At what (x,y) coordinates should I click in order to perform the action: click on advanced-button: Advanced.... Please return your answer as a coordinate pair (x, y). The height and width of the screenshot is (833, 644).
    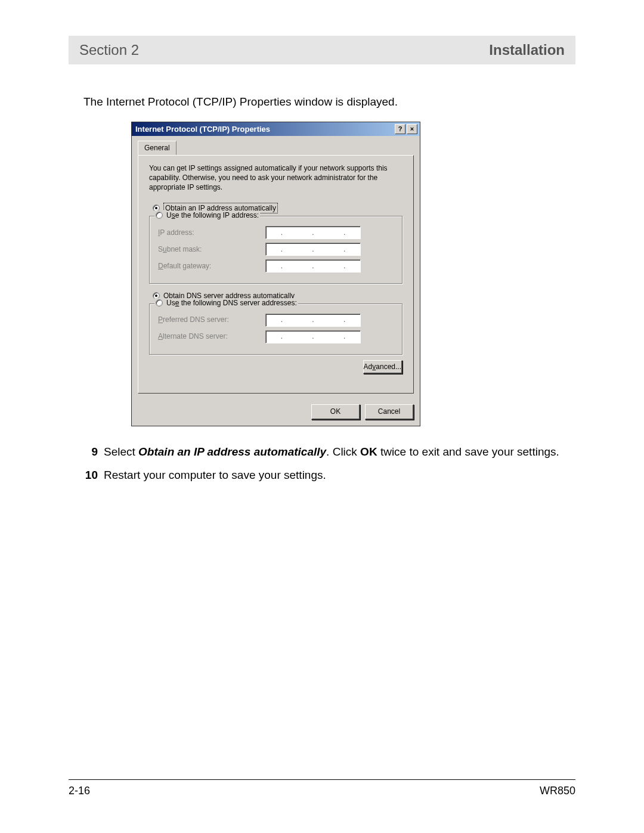
    Looking at the image, I should click on (383, 367).